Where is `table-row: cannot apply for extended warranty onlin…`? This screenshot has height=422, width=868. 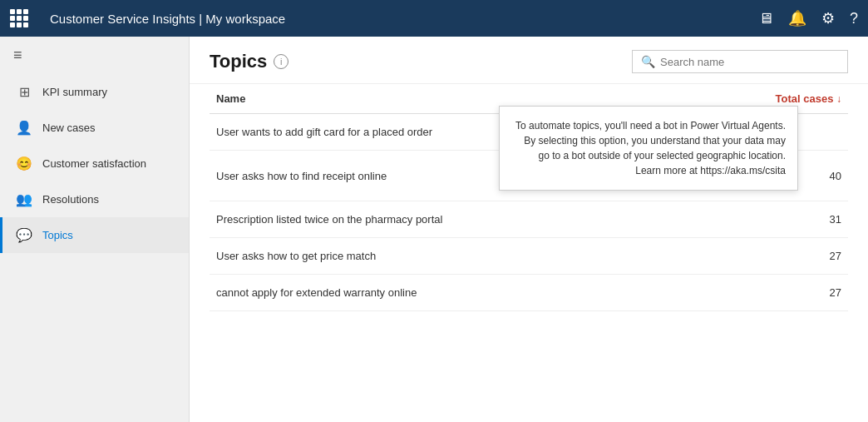 table-row: cannot apply for extended warranty onlin… is located at coordinates (529, 293).